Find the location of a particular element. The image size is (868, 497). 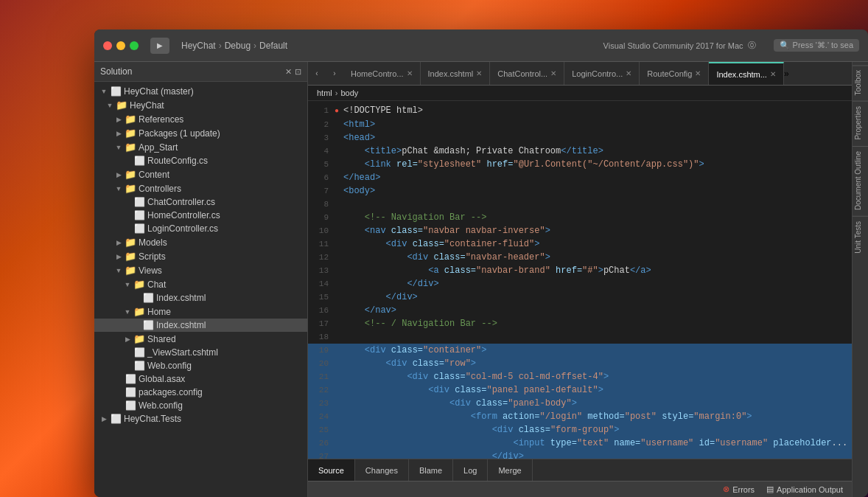

tab-index-active: Index.cshtm... ✕ is located at coordinates (746, 74).